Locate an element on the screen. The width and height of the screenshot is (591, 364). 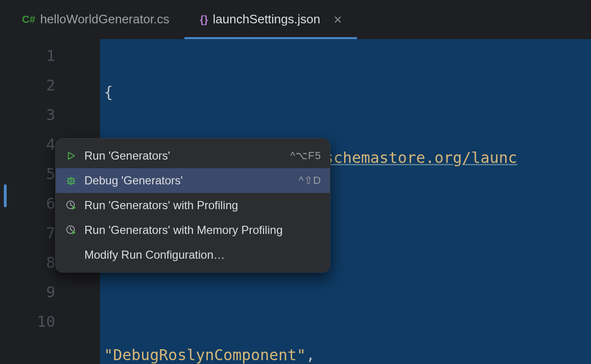
menu-run-profiling: Run 'Generators' with Profiling is located at coordinates (193, 205).